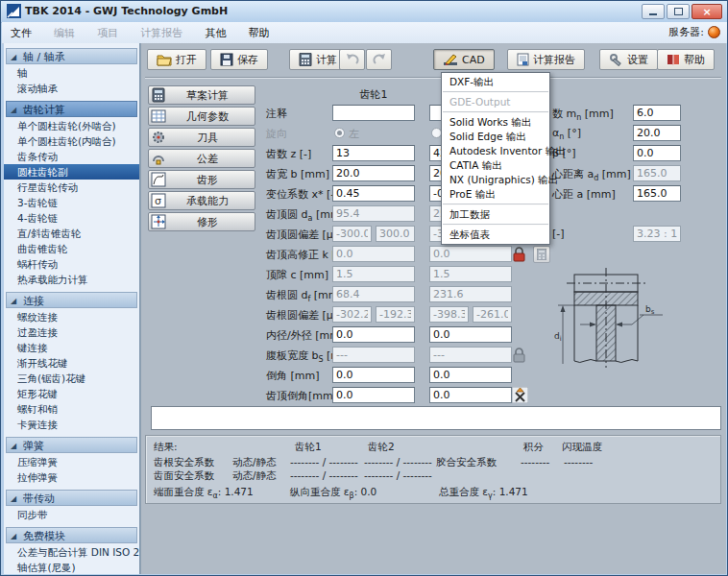  Describe the element at coordinates (678, 12) in the screenshot. I see `maximize-button` at that location.